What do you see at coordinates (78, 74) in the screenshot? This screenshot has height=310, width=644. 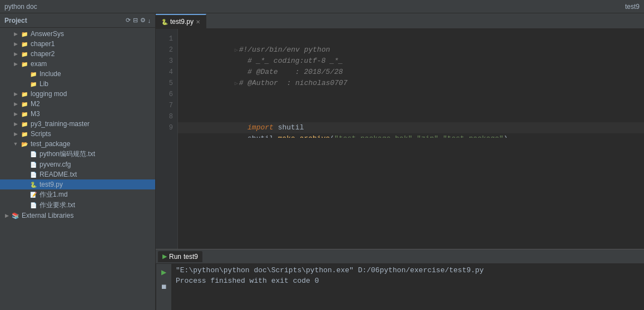 I see `sidebar-item-Include: 📁 Include` at bounding box center [78, 74].